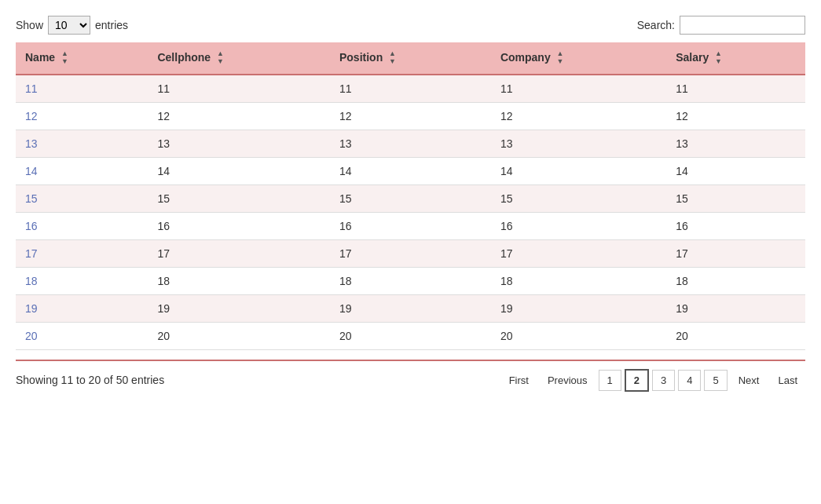  What do you see at coordinates (654, 380) in the screenshot?
I see `pagination: First Previous 1 2 3 4 5 Next Last` at bounding box center [654, 380].